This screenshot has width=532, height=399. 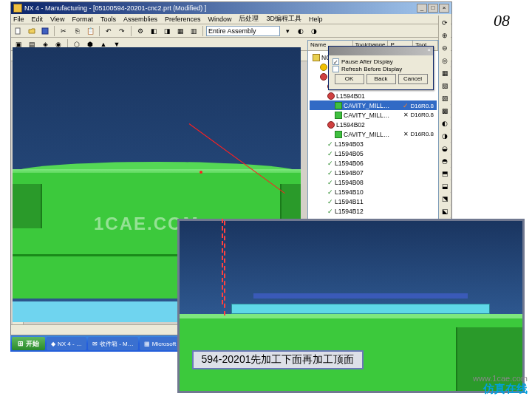 What do you see at coordinates (316, 19) in the screenshot?
I see `menu-help: Help` at bounding box center [316, 19].